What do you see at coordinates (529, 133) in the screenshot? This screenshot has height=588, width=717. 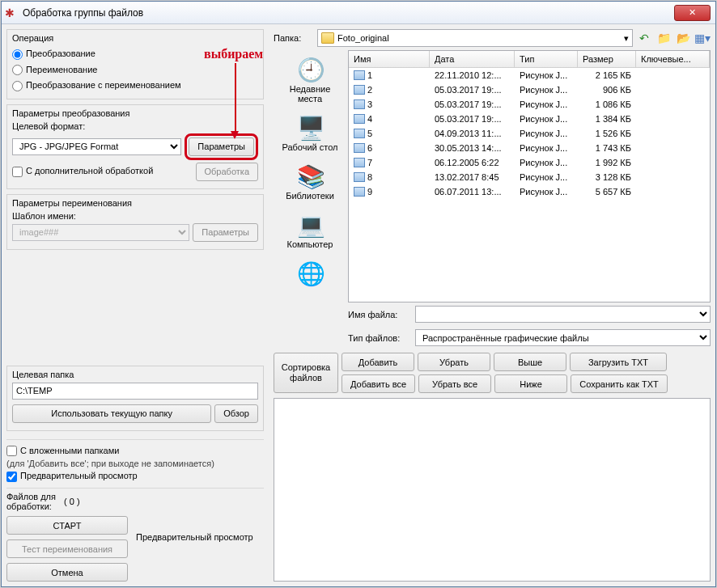 I see `file-row: 504.09.2013 11:...Рисунок J...1 526 КБ` at bounding box center [529, 133].